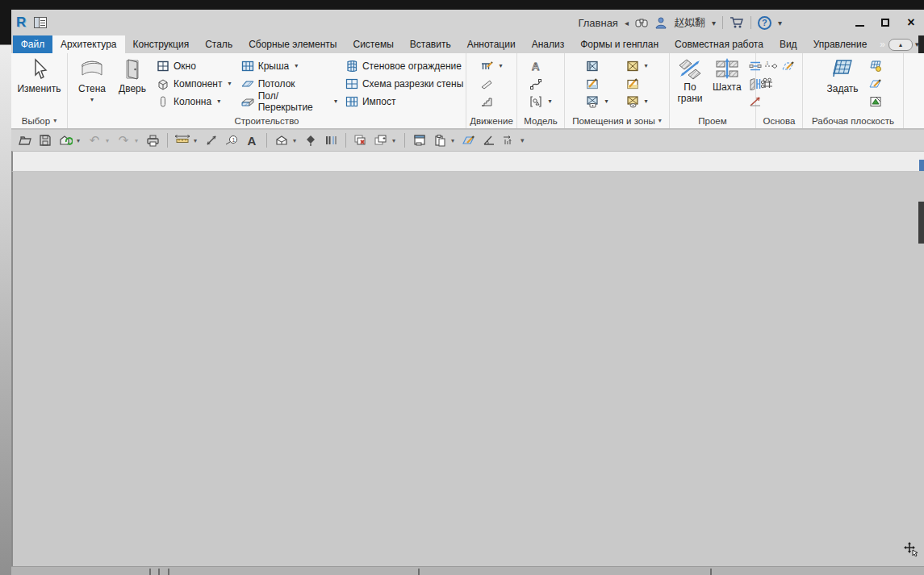  Describe the element at coordinates (195, 84) in the screenshot. I see `component-button: Компонент ▾` at that location.